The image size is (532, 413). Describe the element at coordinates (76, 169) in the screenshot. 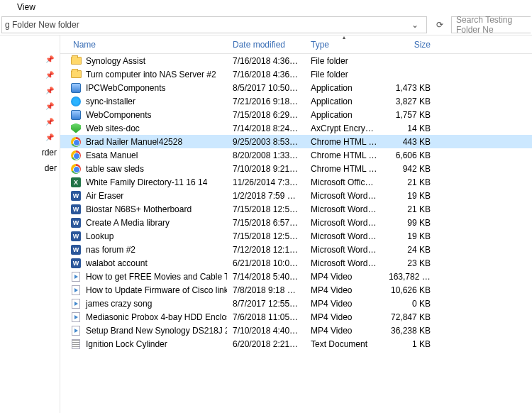

I see `chrome-icon` at that location.